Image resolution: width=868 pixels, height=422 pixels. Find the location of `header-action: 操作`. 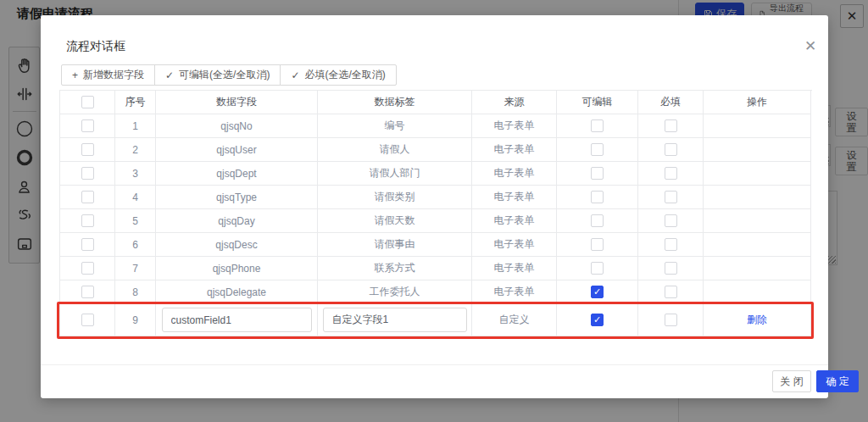

header-action: 操作 is located at coordinates (758, 103).